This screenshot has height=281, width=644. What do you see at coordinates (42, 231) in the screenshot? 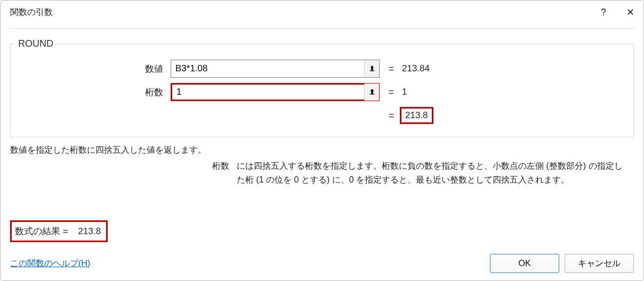
I see `formula-result-label: 数式の結果 =` at bounding box center [42, 231].